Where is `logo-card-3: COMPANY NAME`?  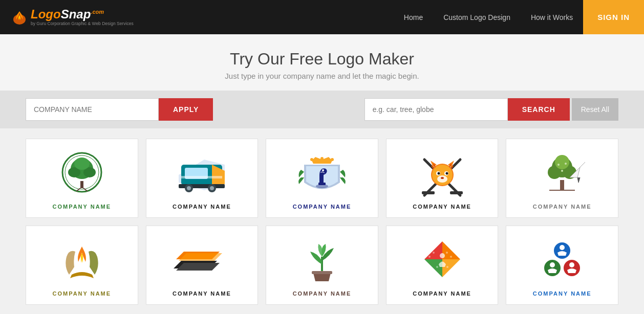 logo-card-3: COMPANY NAME is located at coordinates (322, 178).